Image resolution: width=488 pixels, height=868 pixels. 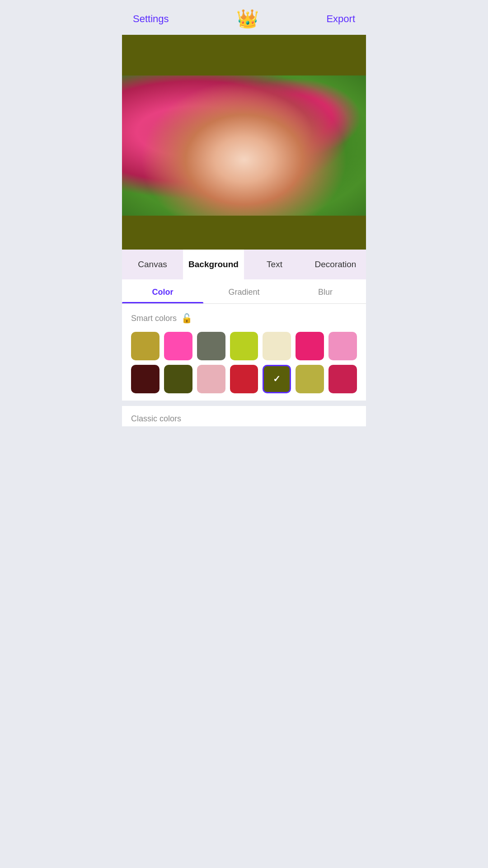 I want to click on tab-text: Text, so click(x=275, y=264).